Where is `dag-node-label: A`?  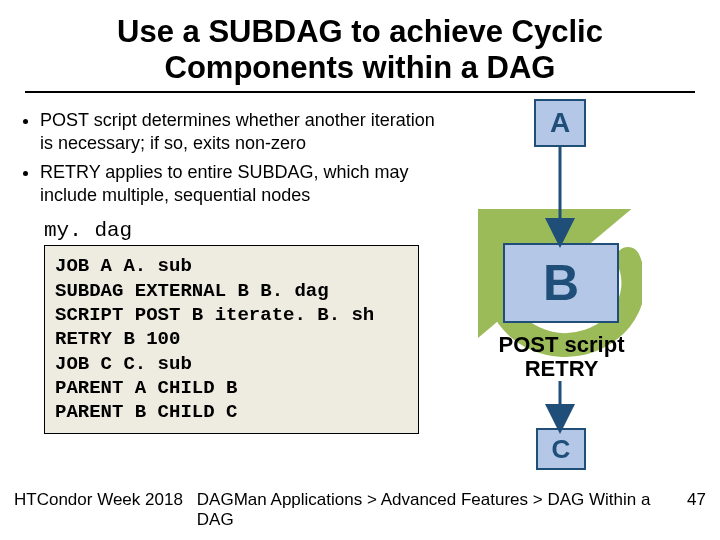 dag-node-label: A is located at coordinates (560, 123).